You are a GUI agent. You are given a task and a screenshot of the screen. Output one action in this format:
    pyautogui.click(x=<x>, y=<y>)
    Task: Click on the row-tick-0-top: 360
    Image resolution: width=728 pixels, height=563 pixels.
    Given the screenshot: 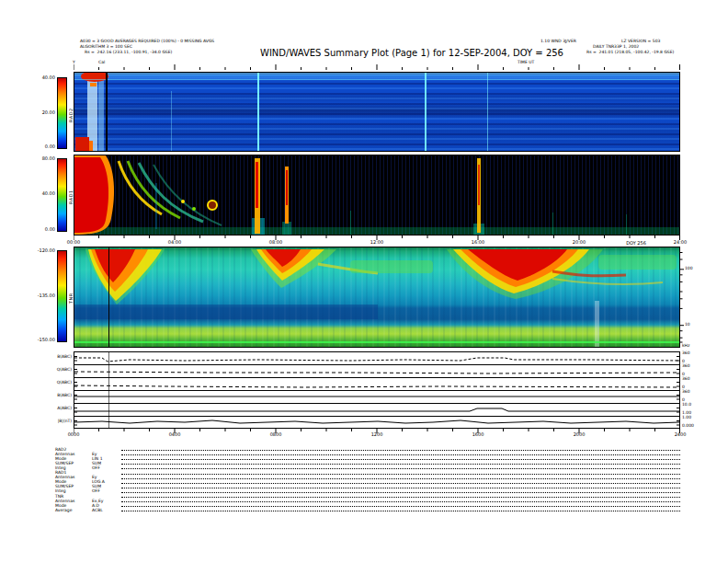 What is the action you would take?
    pyautogui.click(x=686, y=353)
    